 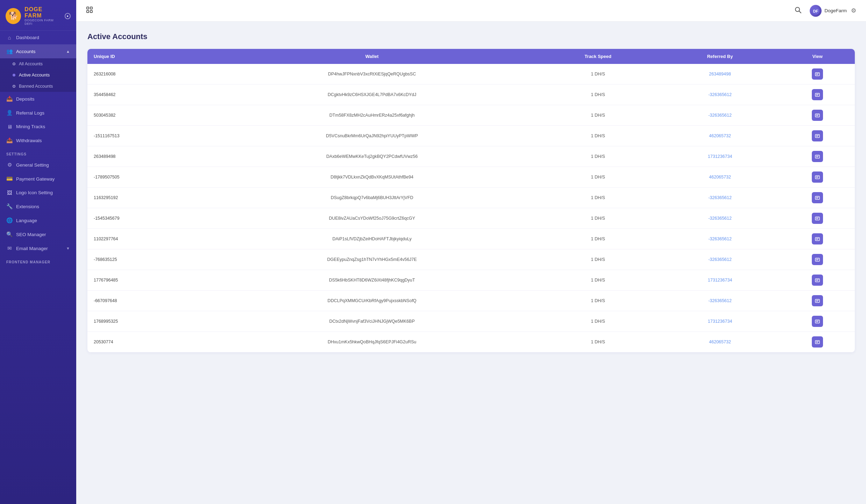 What do you see at coordinates (598, 57) in the screenshot?
I see `col-track-speed: Track Speed` at bounding box center [598, 57].